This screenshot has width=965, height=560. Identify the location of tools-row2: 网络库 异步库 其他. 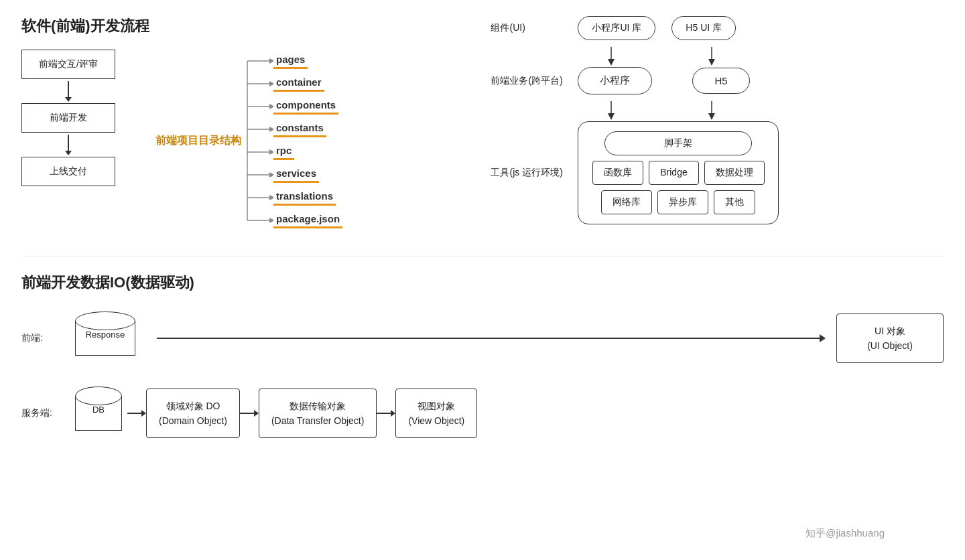
(678, 202).